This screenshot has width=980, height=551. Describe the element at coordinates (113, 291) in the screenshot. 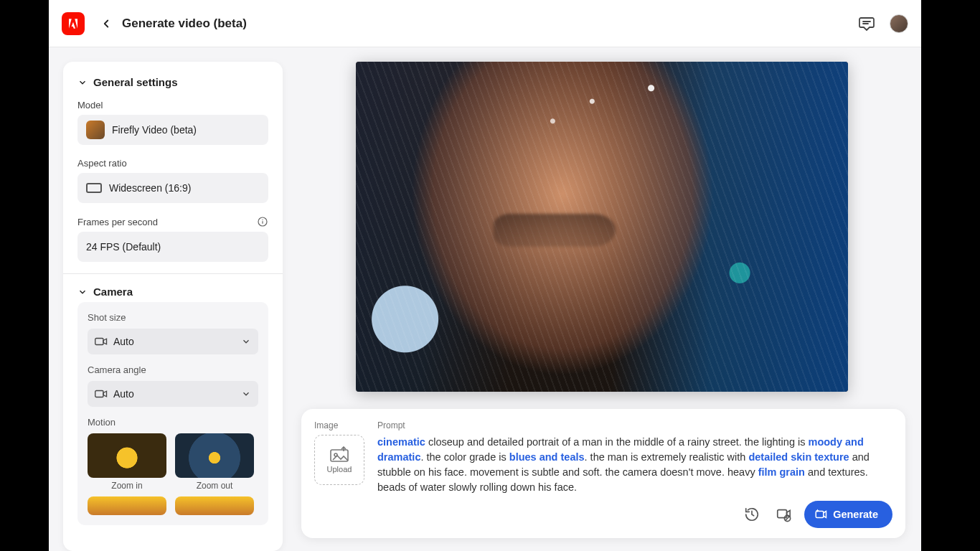

I see `section-camera-title: Camera` at that location.